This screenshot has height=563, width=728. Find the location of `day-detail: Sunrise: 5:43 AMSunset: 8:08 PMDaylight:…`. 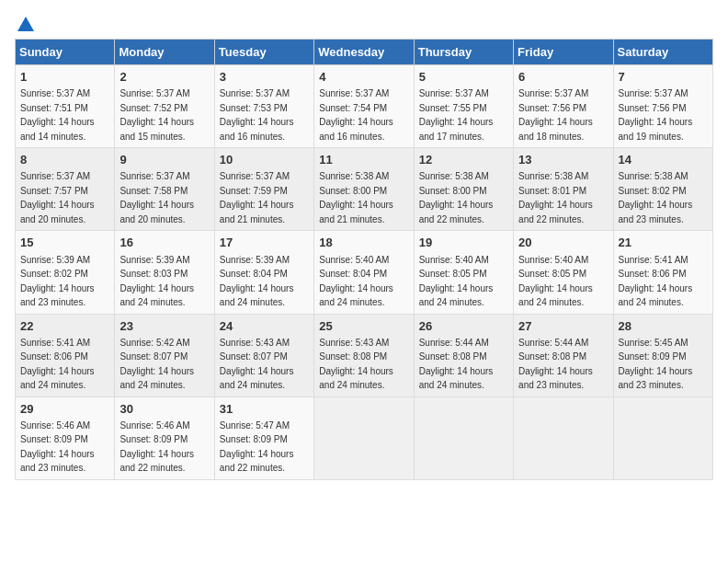

day-detail: Sunrise: 5:43 AMSunset: 8:08 PMDaylight:… is located at coordinates (357, 364).